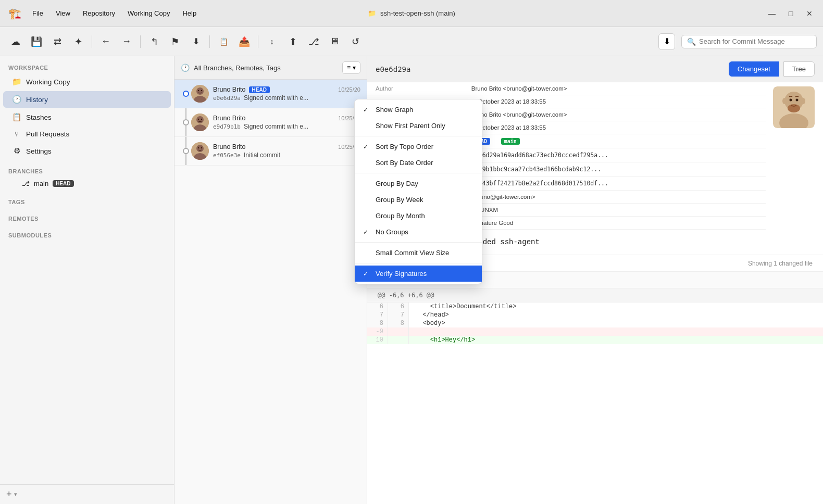 The image size is (823, 504). What do you see at coordinates (276, 127) in the screenshot?
I see `commit-msg-1: Signed commit with e...` at bounding box center [276, 127].